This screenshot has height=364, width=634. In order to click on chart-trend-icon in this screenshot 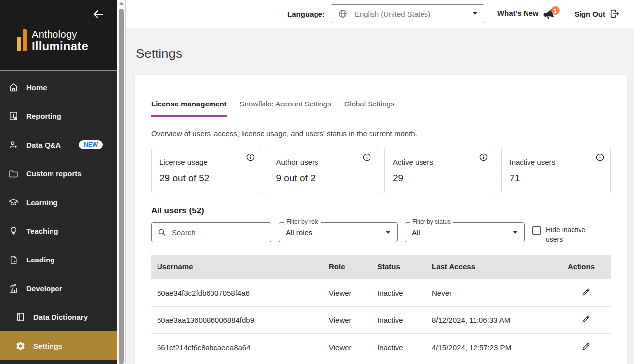, I will do `click(13, 288)`.